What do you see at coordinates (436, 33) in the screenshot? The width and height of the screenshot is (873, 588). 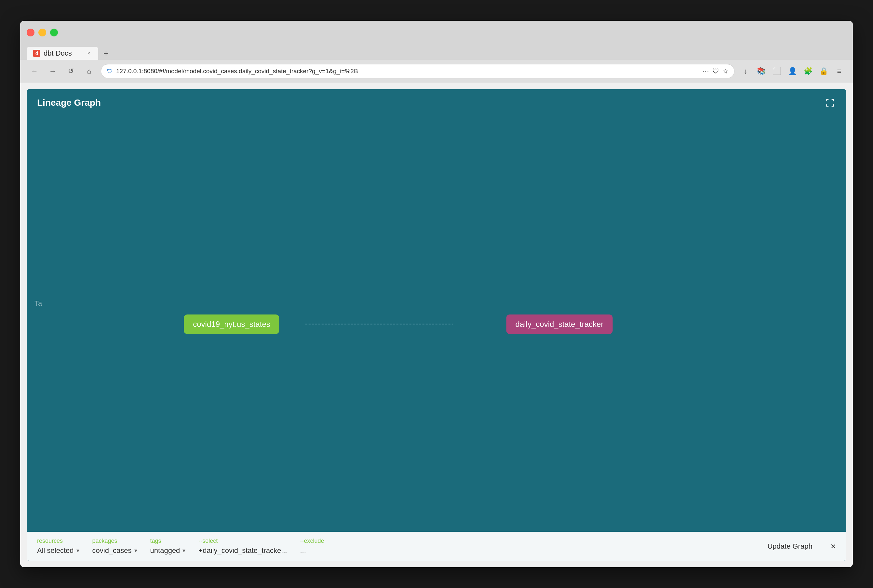 I see `title-bar` at bounding box center [436, 33].